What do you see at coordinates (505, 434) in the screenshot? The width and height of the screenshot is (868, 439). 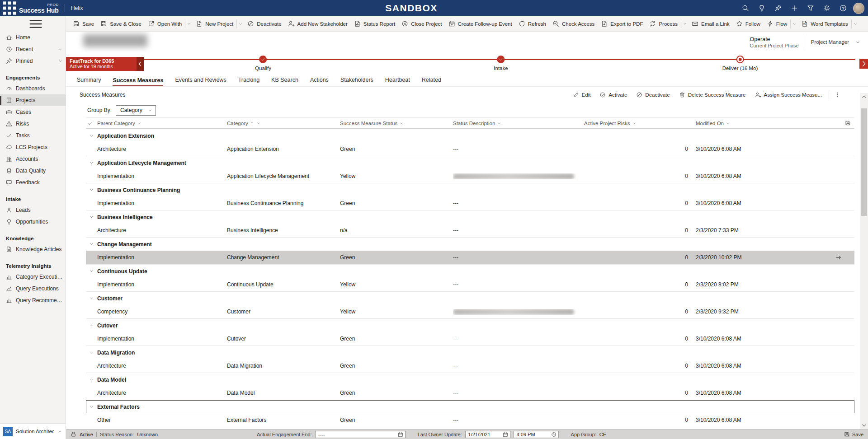 I see `calendar-icon` at bounding box center [505, 434].